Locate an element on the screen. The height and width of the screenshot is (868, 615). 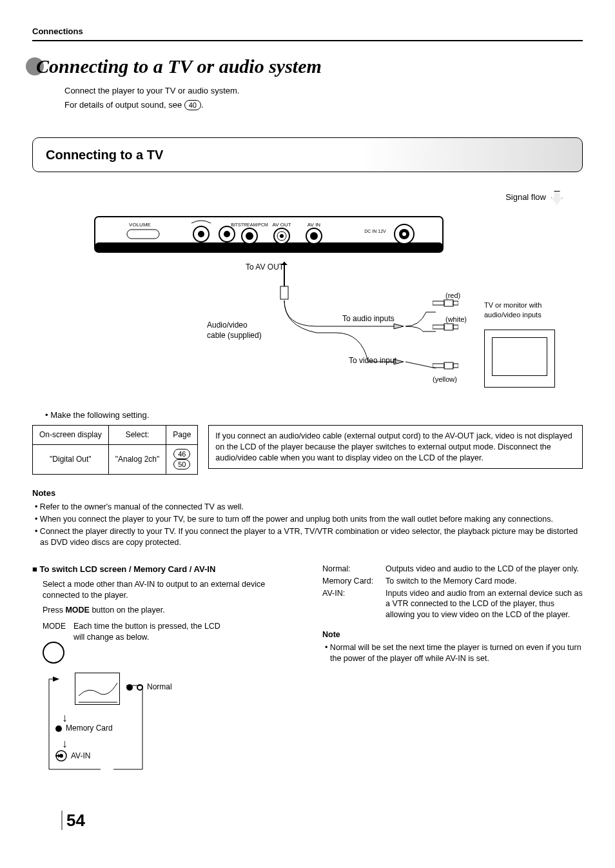
intro-line-2-suffix: . is located at coordinates (202, 104).